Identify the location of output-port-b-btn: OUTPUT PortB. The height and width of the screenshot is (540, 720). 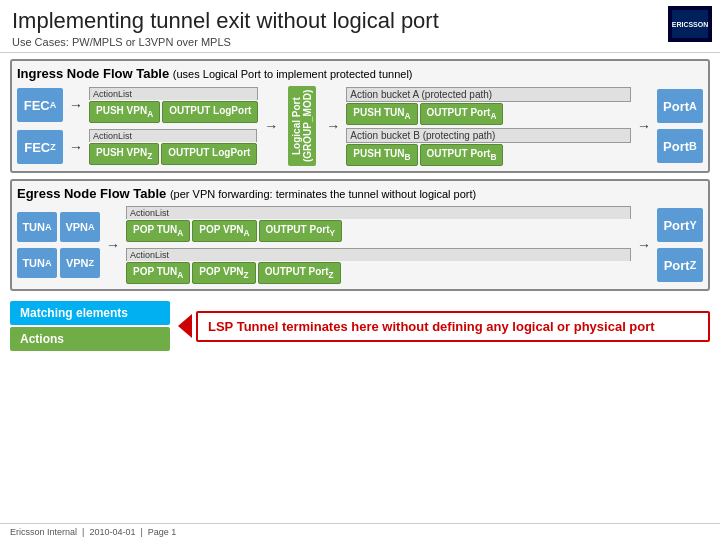
(462, 155).